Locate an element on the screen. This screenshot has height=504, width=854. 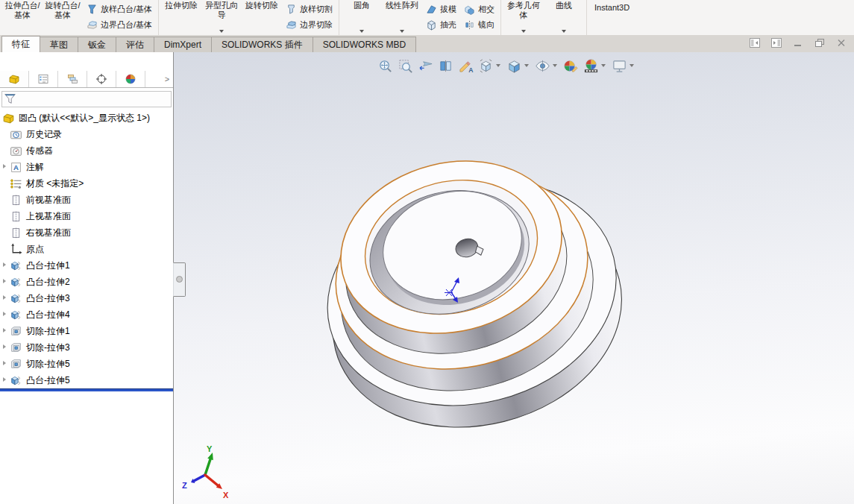
annotation-view-button: A is located at coordinates (465, 66).